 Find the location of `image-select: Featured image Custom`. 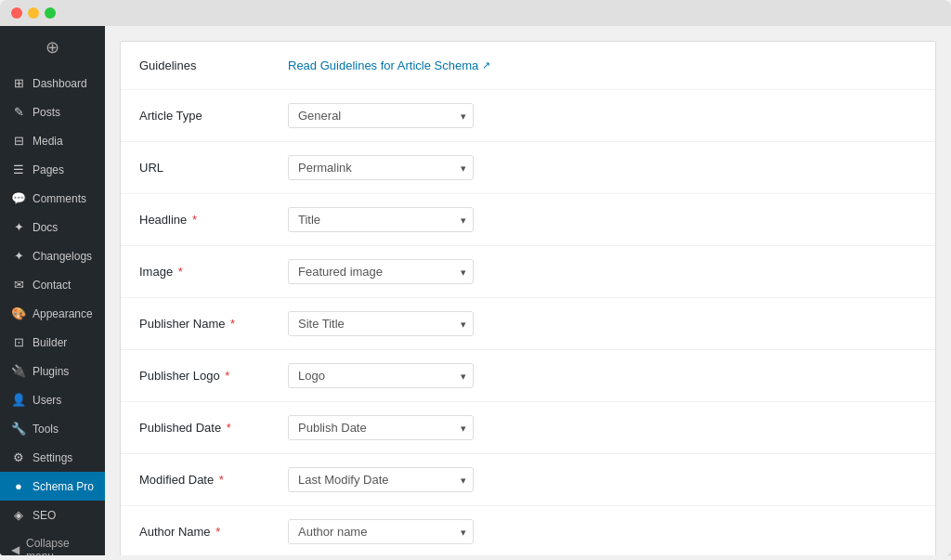

image-select: Featured image Custom is located at coordinates (381, 271).